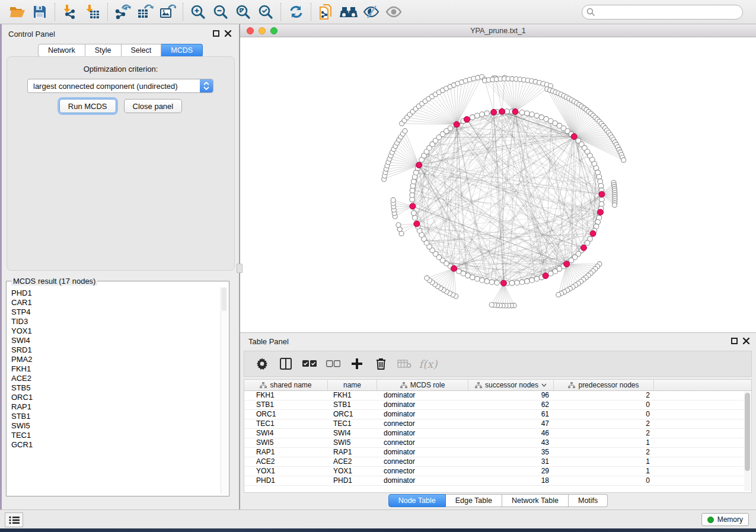 This screenshot has height=532, width=756. Describe the element at coordinates (145, 12) in the screenshot. I see `export-table-button` at that location.